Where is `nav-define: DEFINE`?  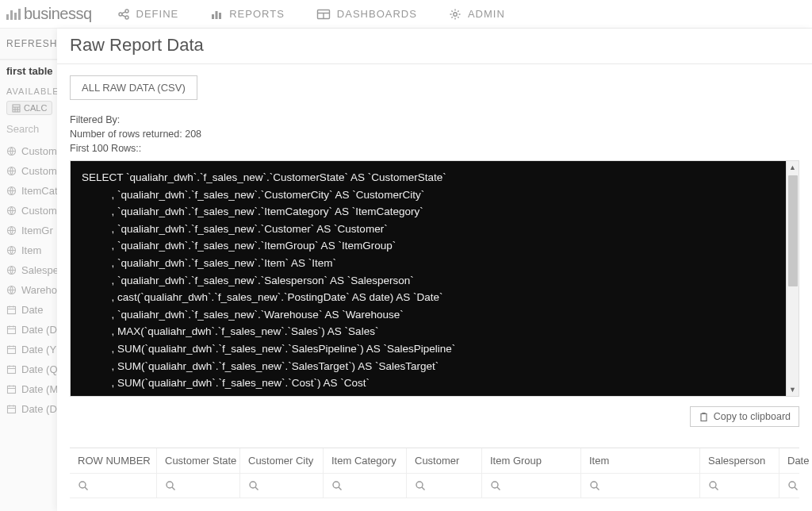
nav-define: DEFINE is located at coordinates (155, 14).